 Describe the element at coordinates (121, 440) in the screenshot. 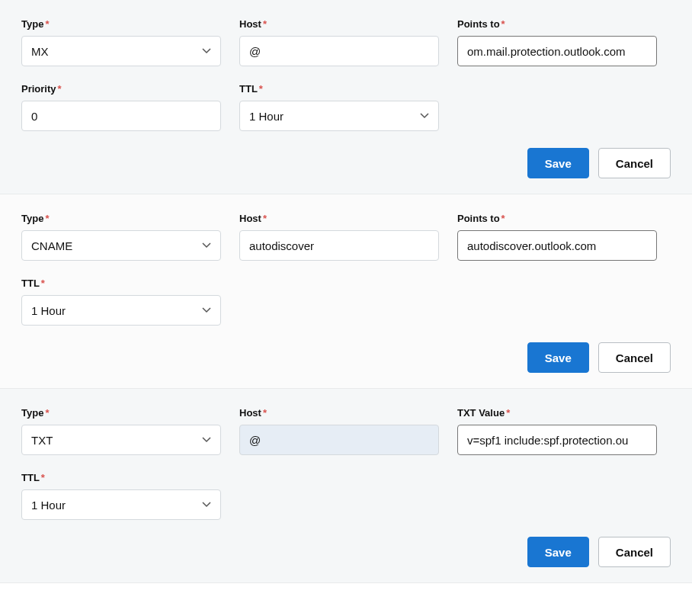

I see `type-select: TXT` at that location.